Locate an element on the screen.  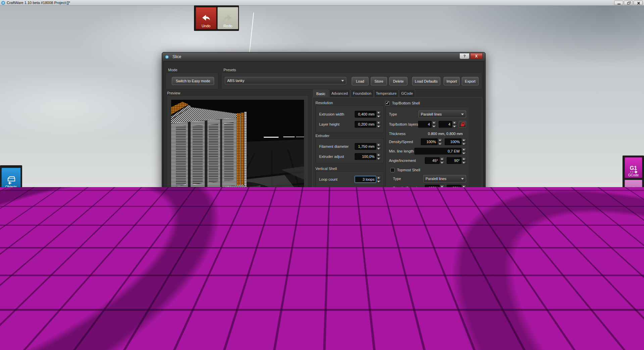
objects-button: Objects is located at coordinates (11, 179).